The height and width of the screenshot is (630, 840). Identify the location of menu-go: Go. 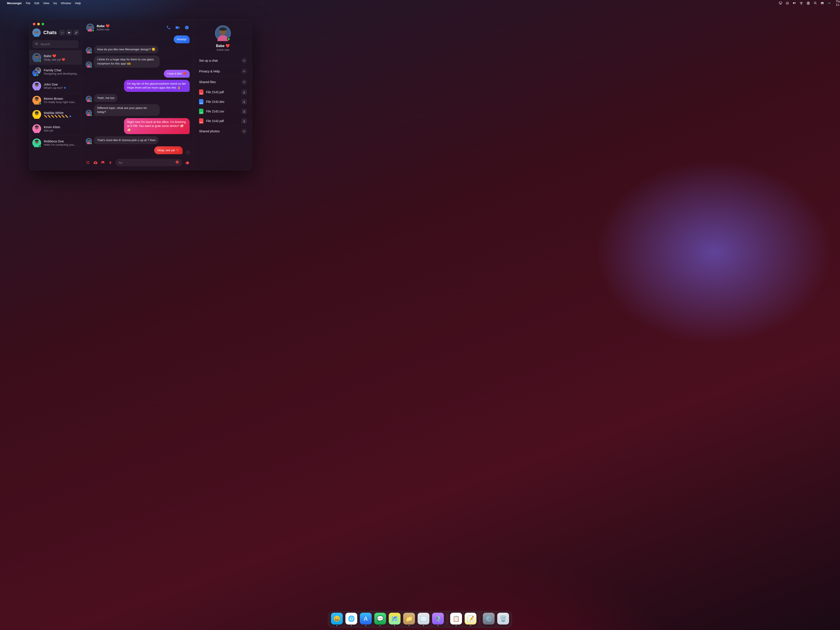
(55, 3).